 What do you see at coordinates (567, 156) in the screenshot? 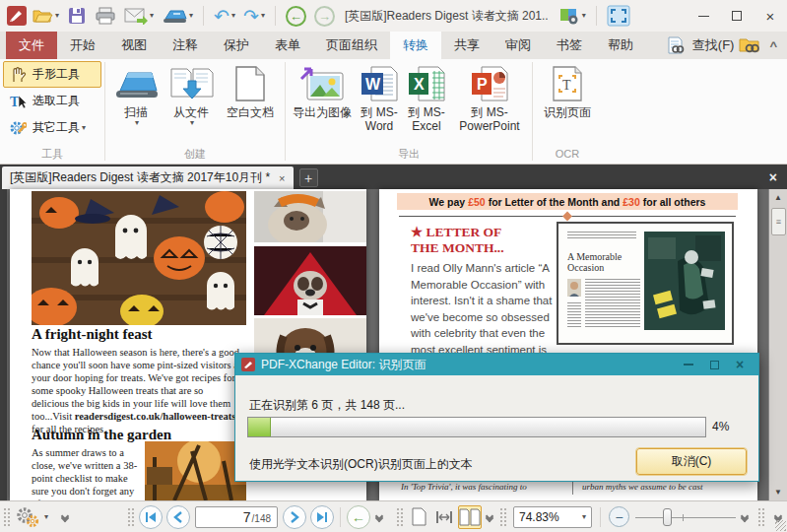
I see `group-label-ocr: OCR` at bounding box center [567, 156].